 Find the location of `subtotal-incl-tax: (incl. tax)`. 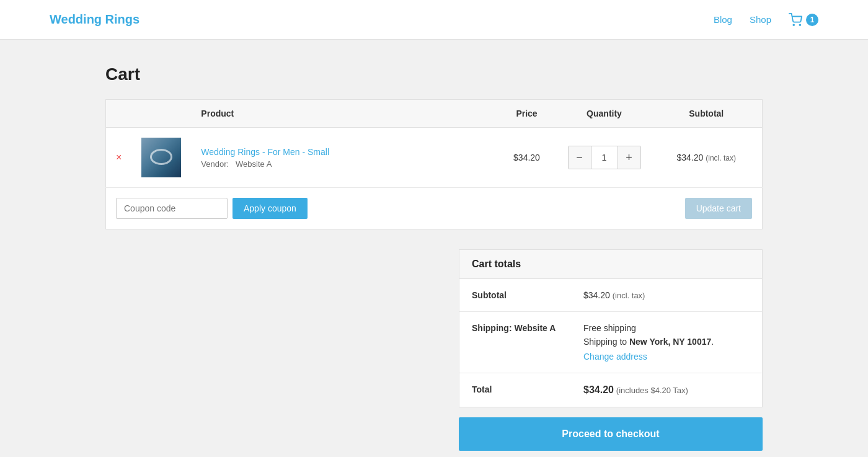

subtotal-incl-tax: (incl. tax) is located at coordinates (629, 295).